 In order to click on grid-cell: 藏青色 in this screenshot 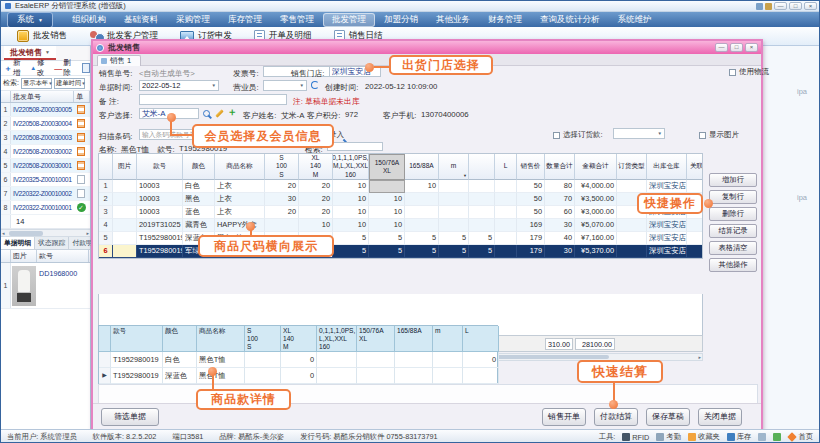, I will do `click(199, 226)`.